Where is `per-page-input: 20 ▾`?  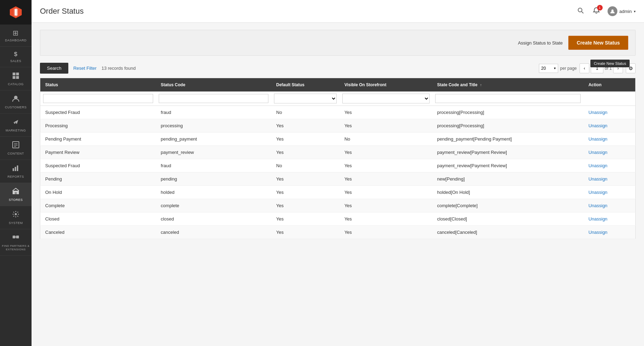
per-page-input: 20 ▾ is located at coordinates (549, 68).